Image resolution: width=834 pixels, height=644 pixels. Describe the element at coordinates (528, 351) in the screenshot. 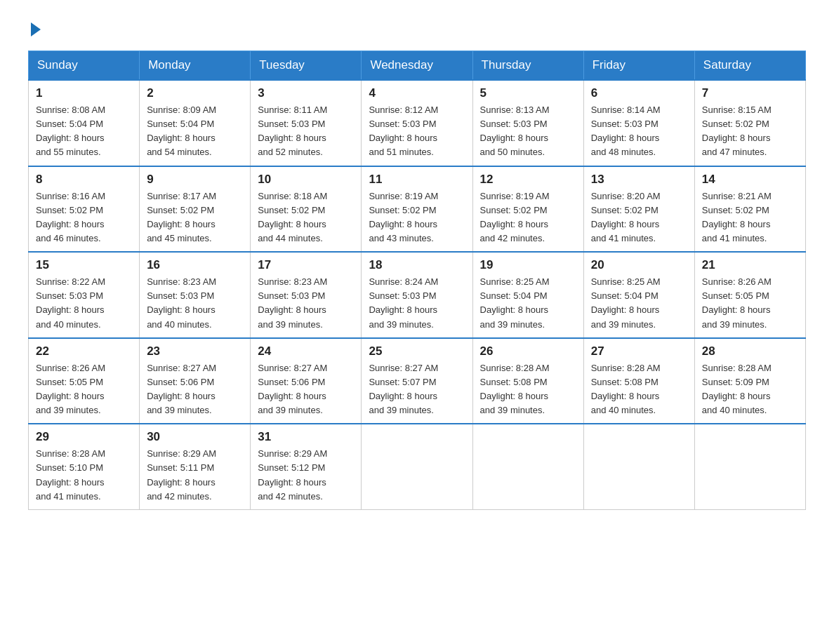

I see `day-number: 26` at that location.